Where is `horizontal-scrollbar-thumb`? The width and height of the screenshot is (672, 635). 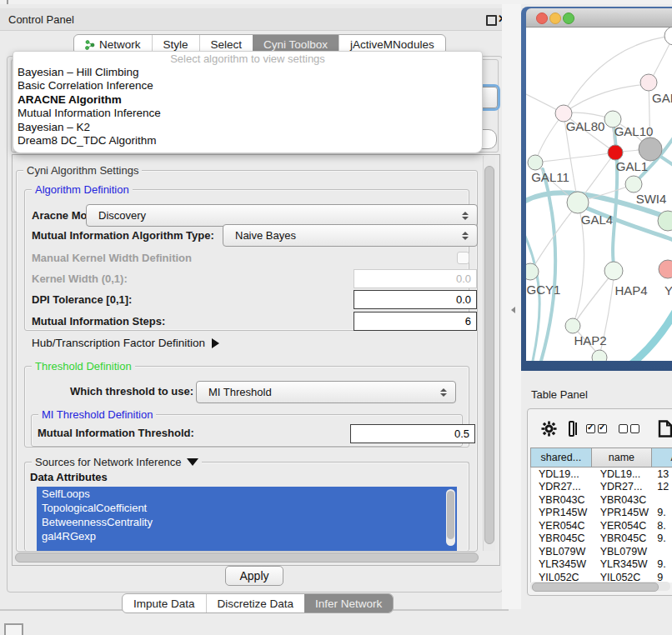
horizontal-scrollbar-thumb is located at coordinates (247, 558).